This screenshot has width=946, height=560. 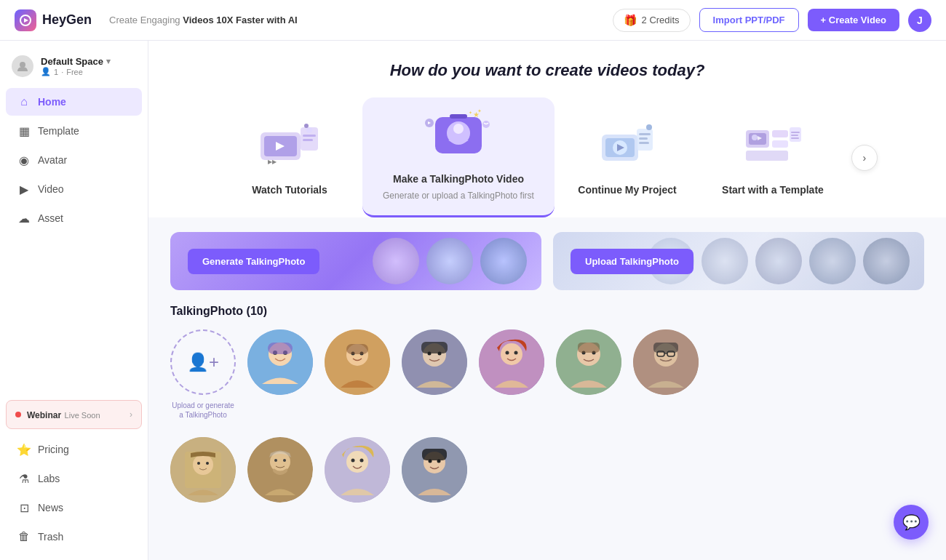 What do you see at coordinates (773, 149) in the screenshot?
I see `start-template-illustration` at bounding box center [773, 149].